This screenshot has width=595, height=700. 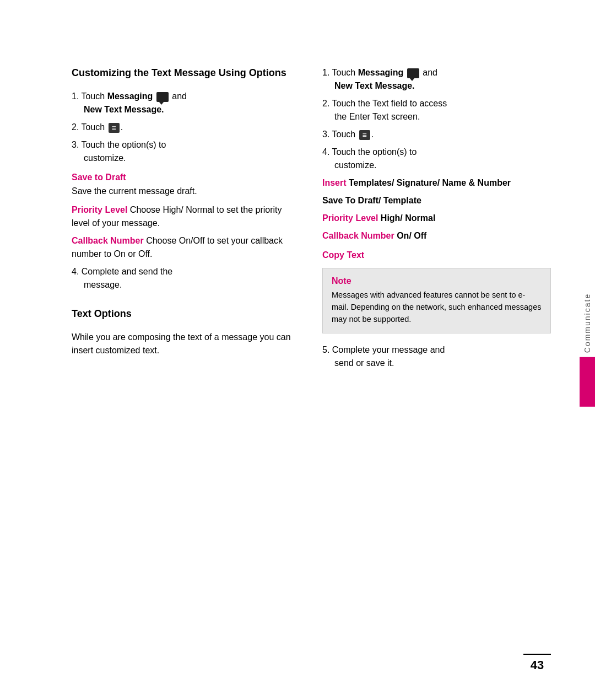 What do you see at coordinates (375, 86) in the screenshot?
I see `right-step1-new: New Text Message.` at bounding box center [375, 86].